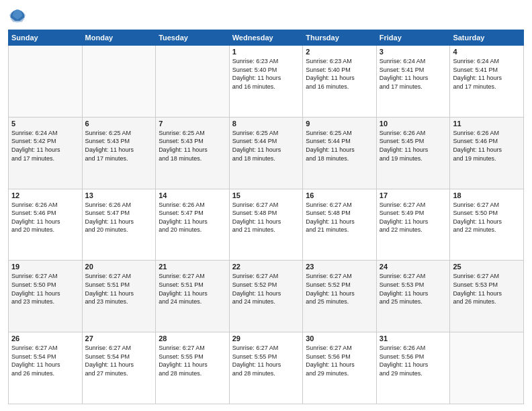  What do you see at coordinates (266, 224) in the screenshot?
I see `day-cell: 15Sunrise: 6:27 AM Sunset: 5:48 PM Dayli…` at bounding box center [266, 224].